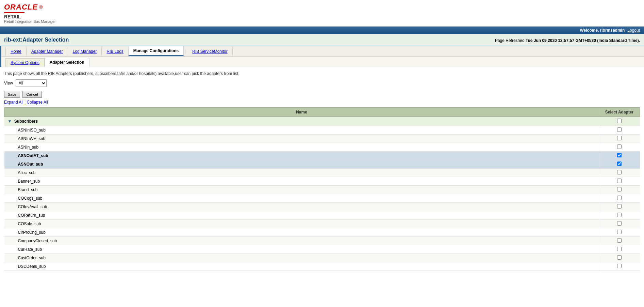 The height and width of the screenshot is (307, 644). Describe the element at coordinates (26, 121) in the screenshot. I see `group-label-subscribers: Subscribers` at that location.